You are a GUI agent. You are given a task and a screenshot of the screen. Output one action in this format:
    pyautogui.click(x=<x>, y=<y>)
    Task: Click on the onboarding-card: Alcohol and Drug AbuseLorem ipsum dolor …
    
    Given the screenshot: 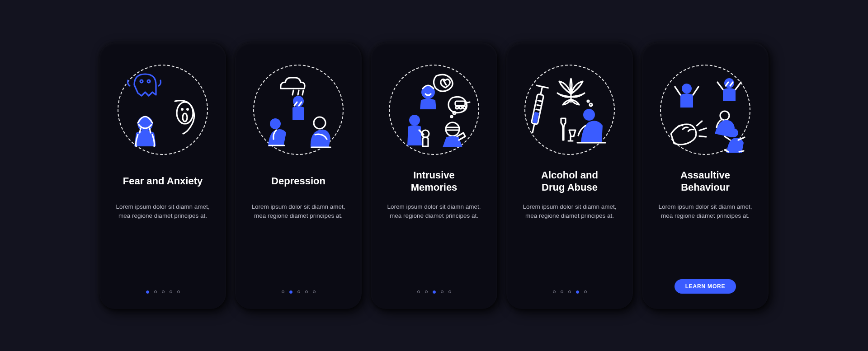 What is the action you would take?
    pyautogui.click(x=570, y=176)
    